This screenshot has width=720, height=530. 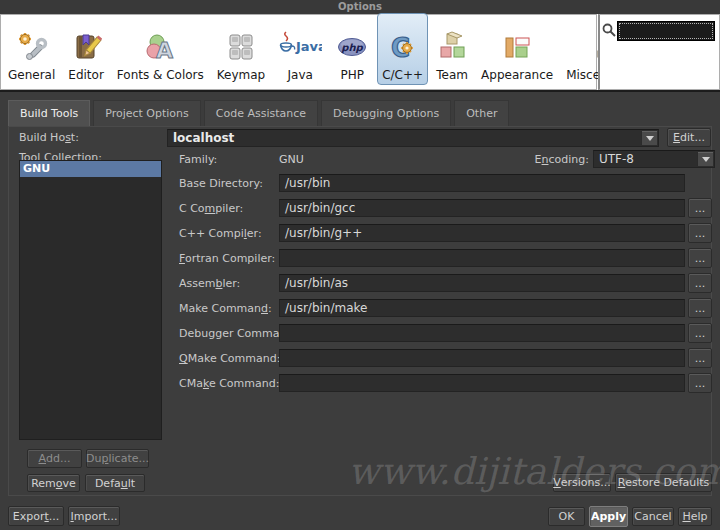 What do you see at coordinates (147, 114) in the screenshot?
I see `tab-project-options: Project Options` at bounding box center [147, 114].